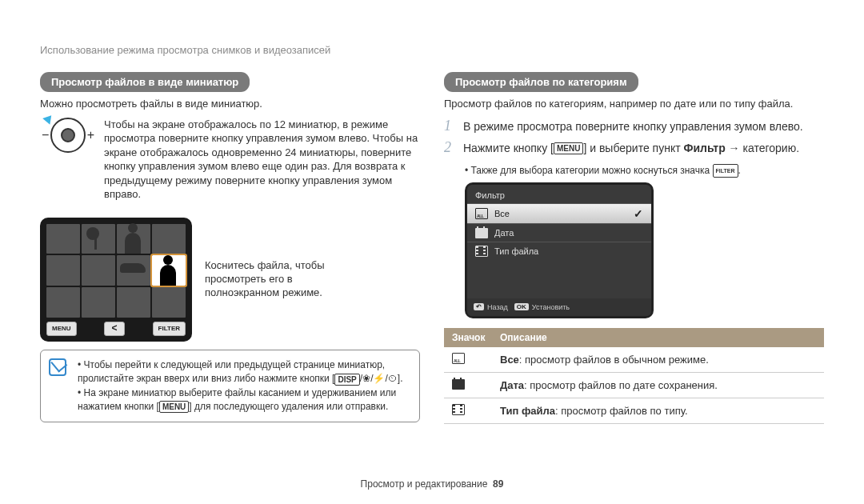 The width and height of the screenshot is (864, 504). Describe the element at coordinates (631, 149) in the screenshot. I see `step-2-text: Нажмите кнопку [MENU] и выберите пункт Ф…` at that location.